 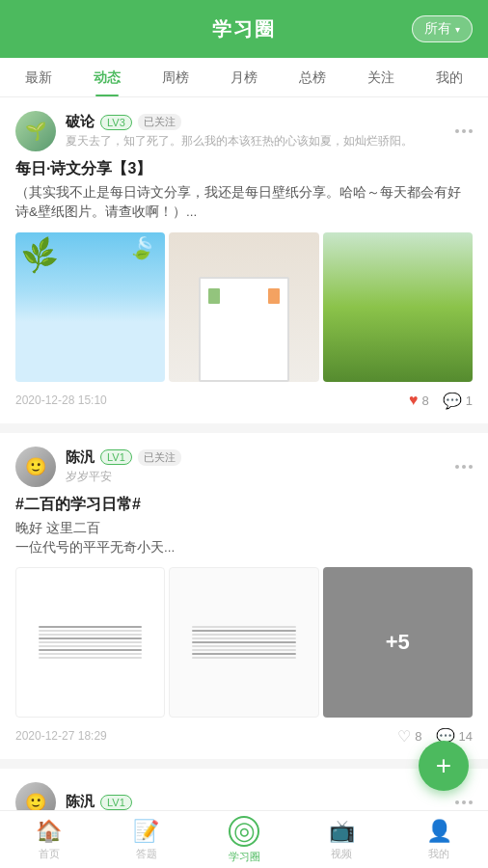 I want to click on nav-label-circle: 学习圈, so click(x=245, y=856).